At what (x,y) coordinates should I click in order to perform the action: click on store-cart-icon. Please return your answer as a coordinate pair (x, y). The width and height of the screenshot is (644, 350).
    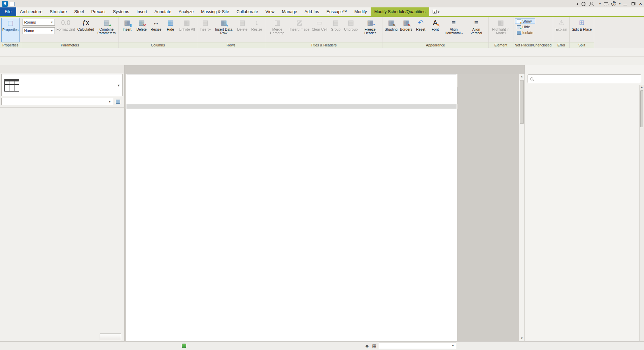
    Looking at the image, I should click on (606, 4).